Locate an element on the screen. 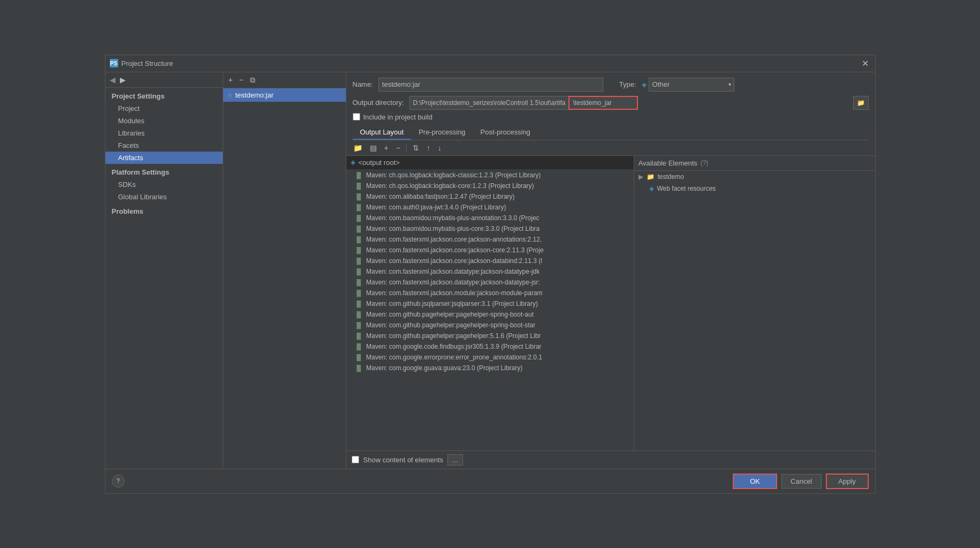 The width and height of the screenshot is (980, 548). sidebar-item-libraries: Libraries is located at coordinates (164, 133).